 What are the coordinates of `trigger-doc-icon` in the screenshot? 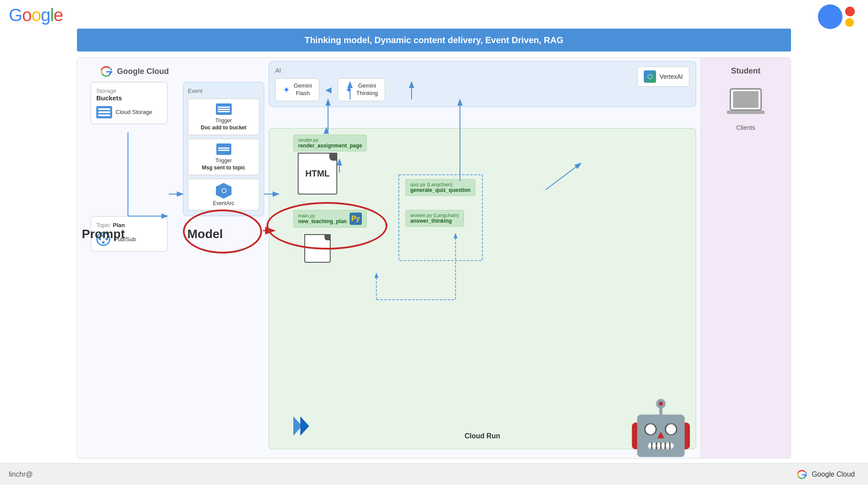 It's located at (224, 109).